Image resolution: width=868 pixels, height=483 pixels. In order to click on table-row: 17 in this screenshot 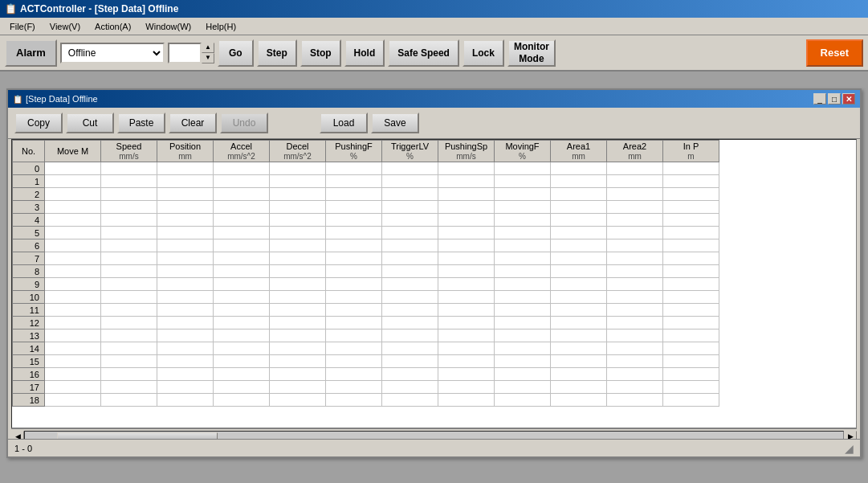, I will do `click(366, 387)`.